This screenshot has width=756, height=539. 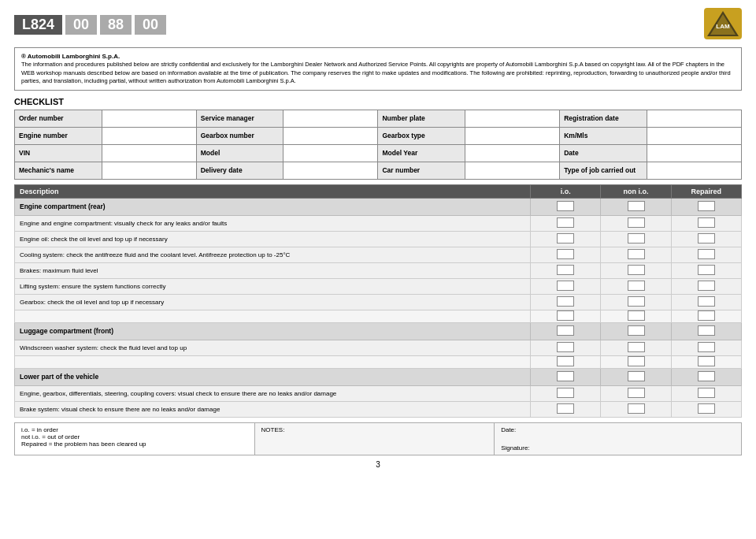 What do you see at coordinates (378, 118) in the screenshot?
I see `info-row: Order number Service manager Number plat…` at bounding box center [378, 118].